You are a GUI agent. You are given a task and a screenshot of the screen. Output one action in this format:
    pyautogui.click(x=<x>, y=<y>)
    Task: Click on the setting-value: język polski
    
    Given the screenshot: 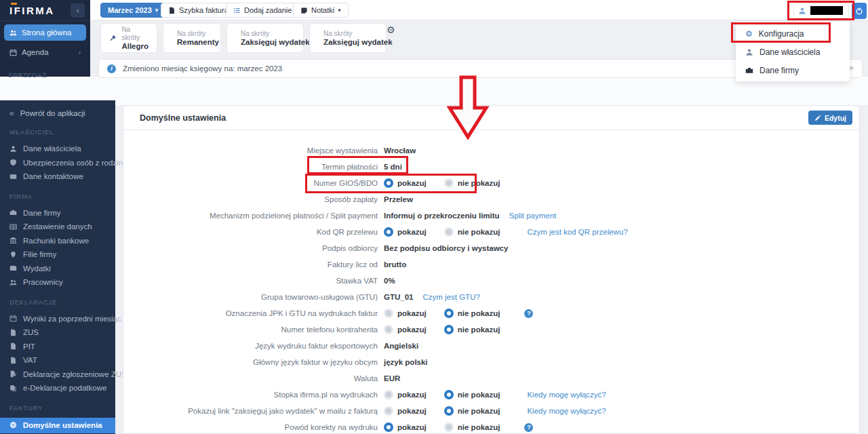 What is the action you would take?
    pyautogui.click(x=406, y=362)
    